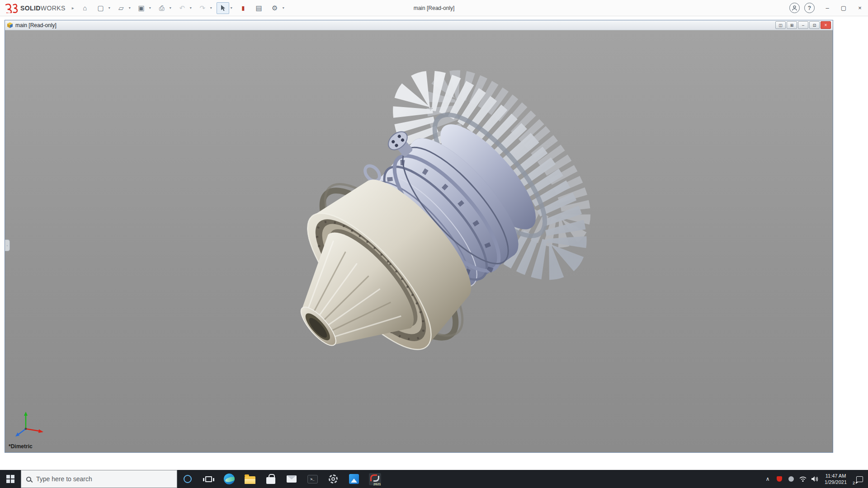 Image resolution: width=868 pixels, height=488 pixels. Describe the element at coordinates (779, 479) in the screenshot. I see `antivirus-tray-button` at that location.